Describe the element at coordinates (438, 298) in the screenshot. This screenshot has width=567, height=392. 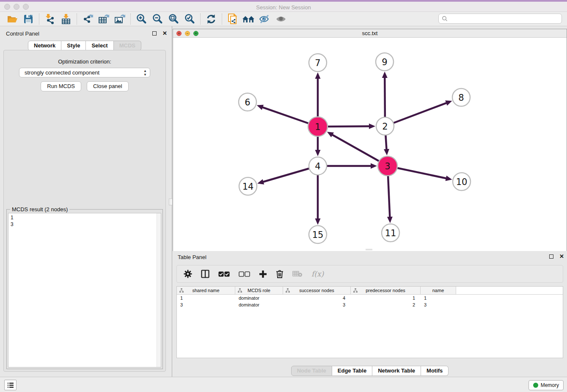
I see `cell-name: 1` at that location.